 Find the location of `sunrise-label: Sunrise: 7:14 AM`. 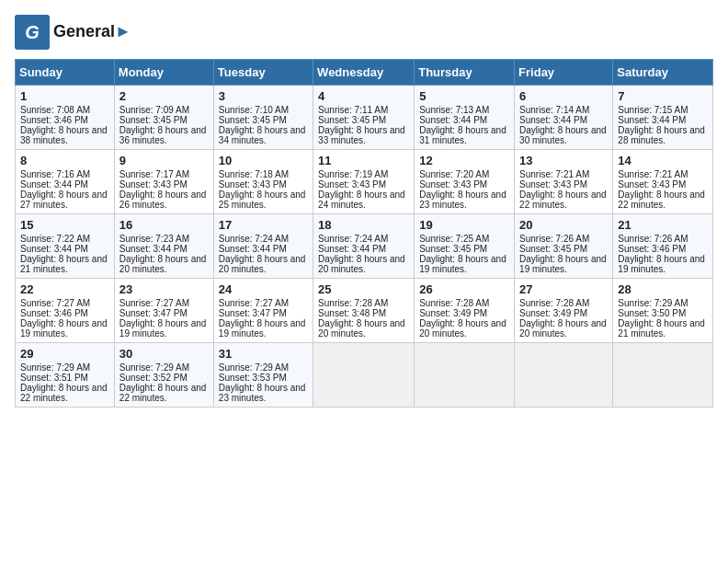

sunrise-label: Sunrise: 7:14 AM is located at coordinates (554, 110).